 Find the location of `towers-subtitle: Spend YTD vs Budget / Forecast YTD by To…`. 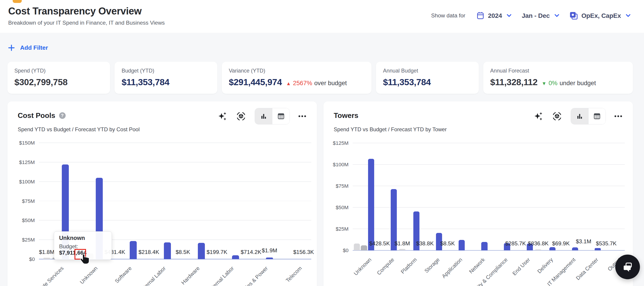

towers-subtitle: Spend YTD vs Budget / Forecast YTD by To… is located at coordinates (390, 130).